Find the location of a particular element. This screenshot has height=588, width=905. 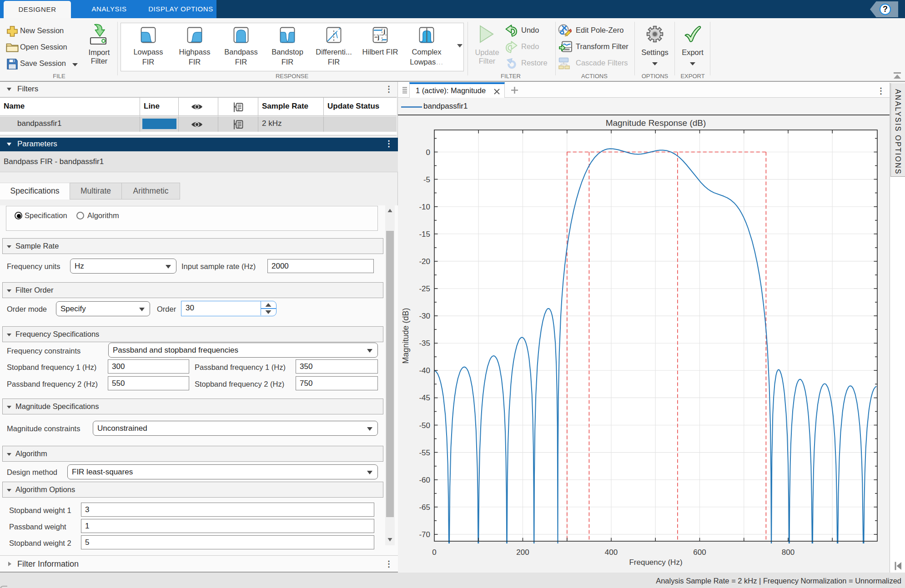

svg-text: -65 is located at coordinates (425, 507).